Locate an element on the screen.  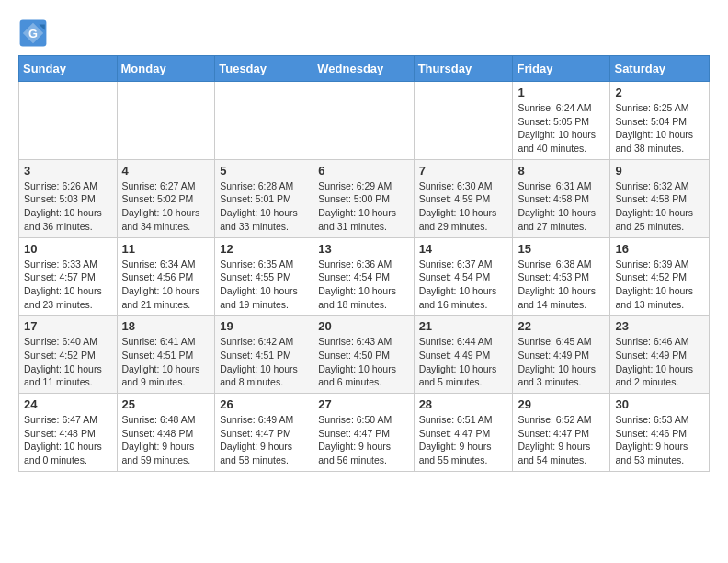
logo-icon: G is located at coordinates (33, 33).